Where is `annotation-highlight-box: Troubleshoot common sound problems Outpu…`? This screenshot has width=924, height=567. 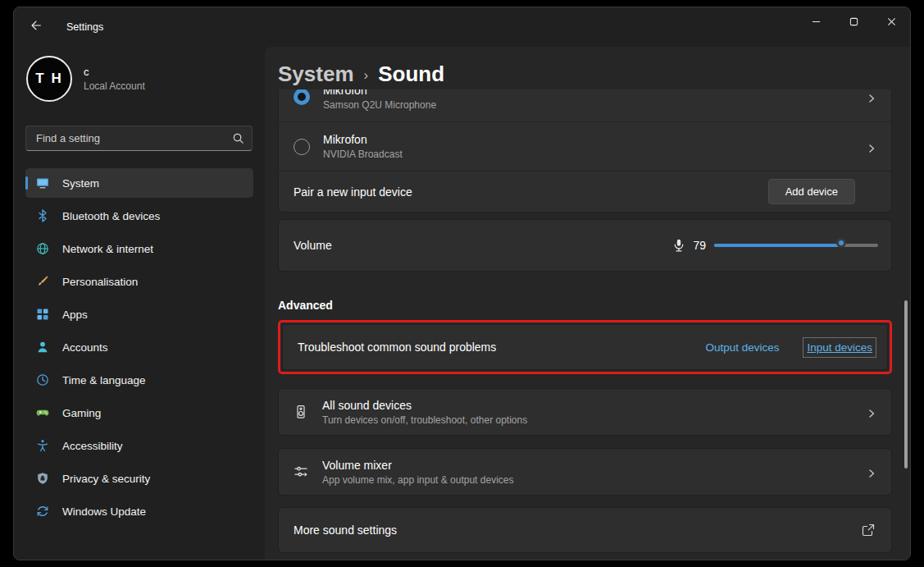
annotation-highlight-box: Troubleshoot common sound problems Outpu… is located at coordinates (585, 347).